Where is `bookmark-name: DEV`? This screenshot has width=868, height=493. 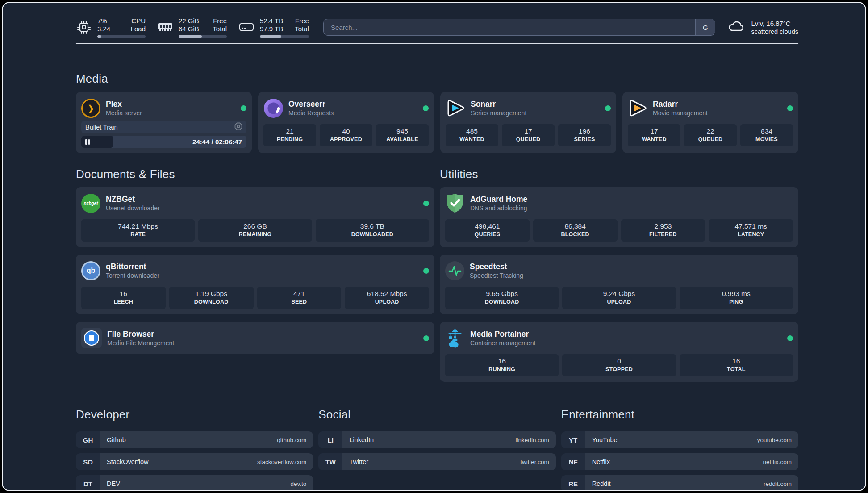 bookmark-name: DEV is located at coordinates (113, 484).